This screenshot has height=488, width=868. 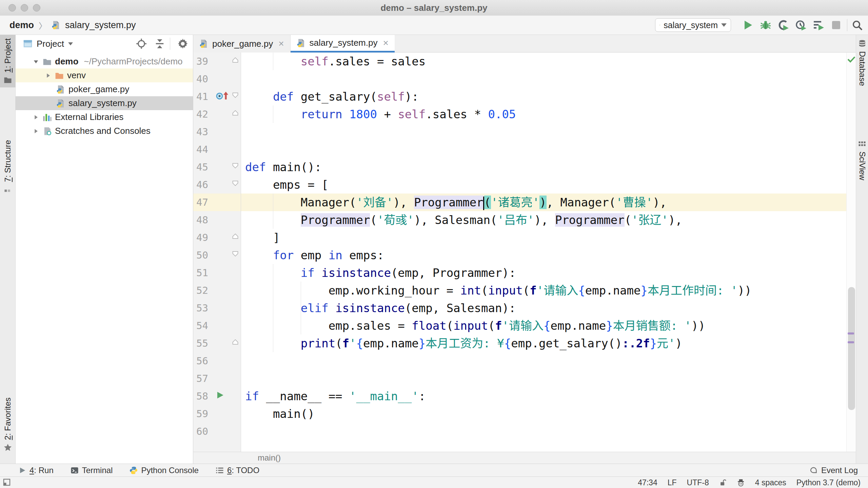 What do you see at coordinates (520, 220) in the screenshot?
I see `code-line-48: 48 Programmer('荀彧'), Salesman('吕布'), Pro…` at bounding box center [520, 220].